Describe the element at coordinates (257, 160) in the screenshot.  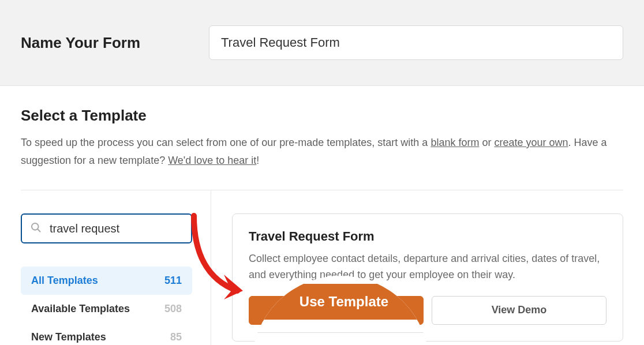
I see `desc-text-4: !` at that location.